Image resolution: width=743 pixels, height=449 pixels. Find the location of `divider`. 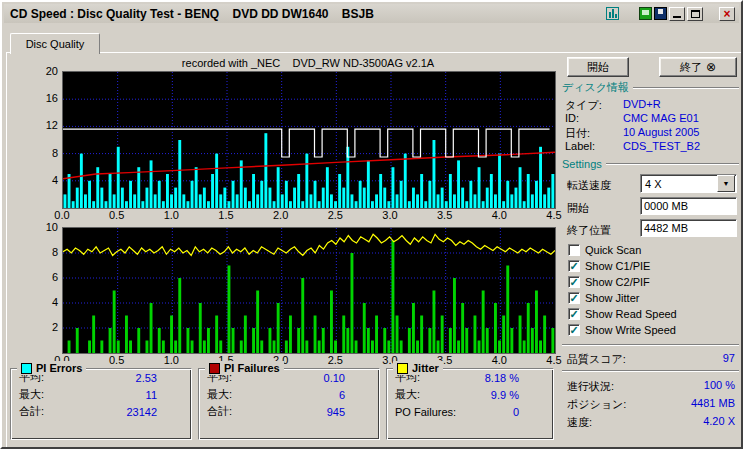

divider is located at coordinates (650, 371).